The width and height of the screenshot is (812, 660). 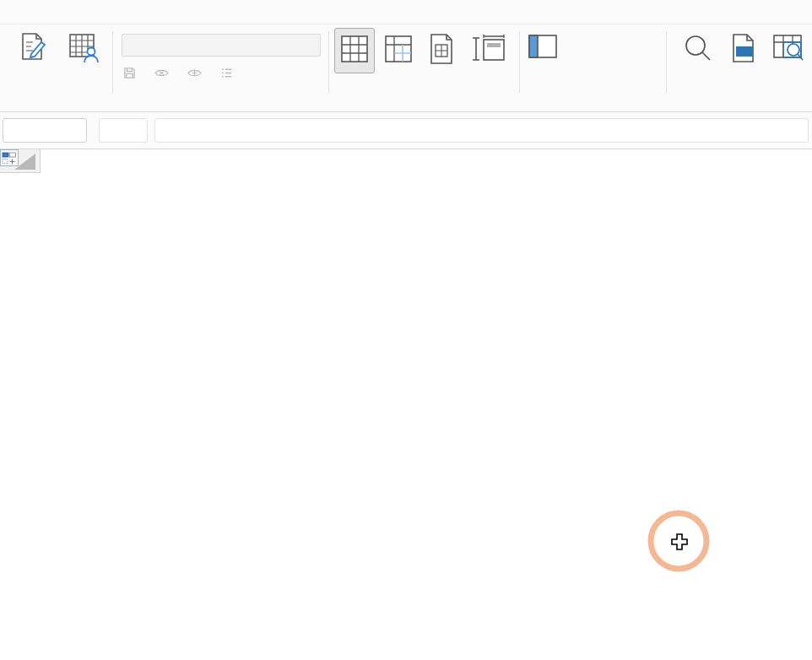 I want to click on ribbon-group-share, so click(x=59, y=68).